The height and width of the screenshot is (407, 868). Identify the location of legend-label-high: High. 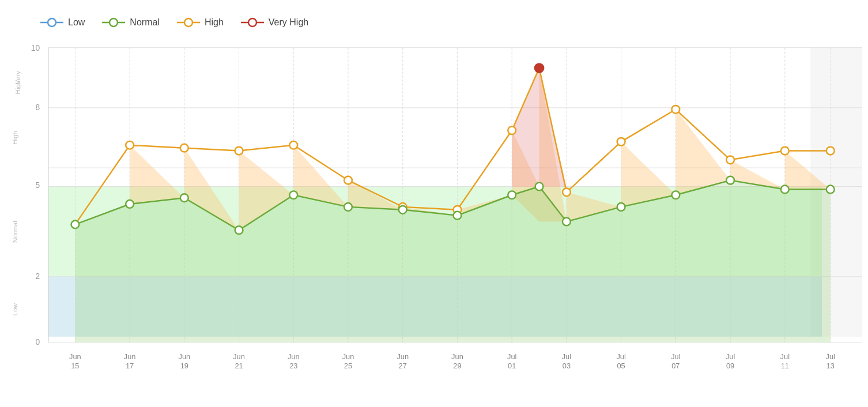
(214, 22).